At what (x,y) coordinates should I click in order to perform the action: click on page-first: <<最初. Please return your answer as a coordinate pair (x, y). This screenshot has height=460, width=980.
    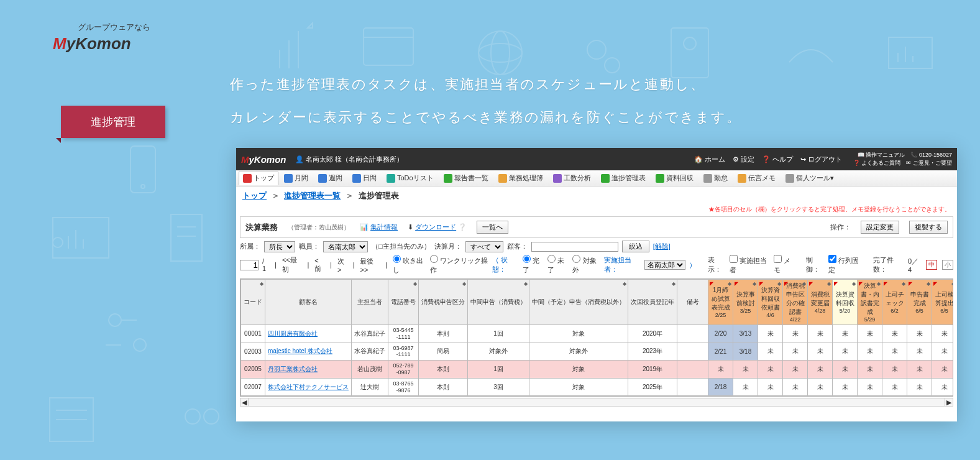
    Looking at the image, I should click on (292, 265).